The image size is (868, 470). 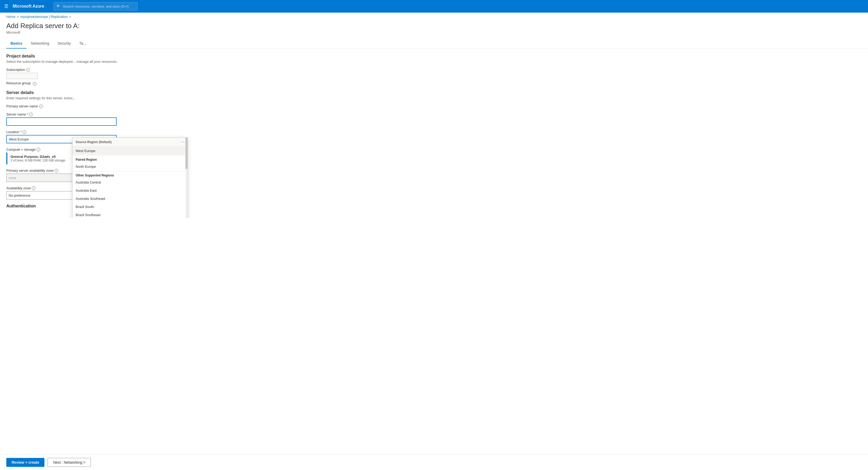 I want to click on project-details-desc: Select the subscription to manage deploy…, so click(x=100, y=62).